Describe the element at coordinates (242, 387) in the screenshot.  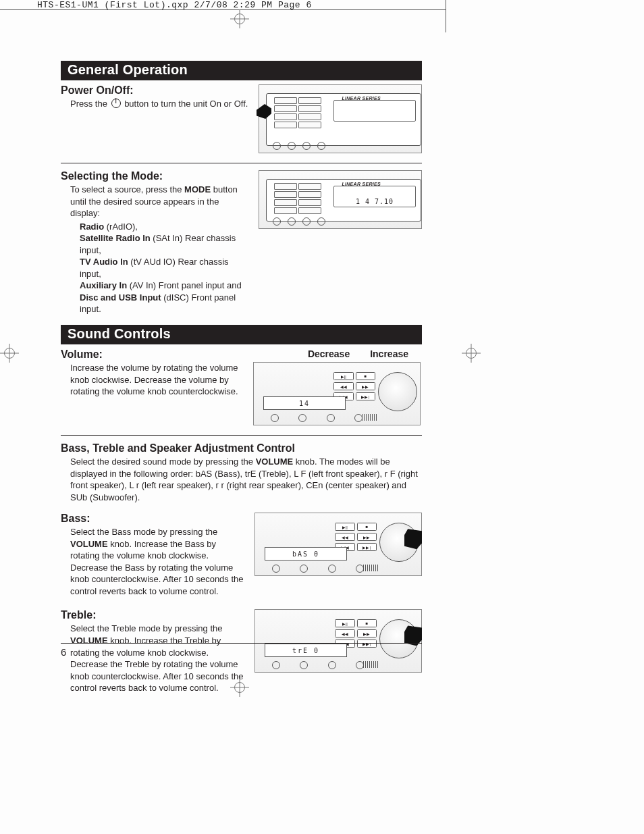
I see `block-volume: Volume: Increase the volume by rotating …` at that location.